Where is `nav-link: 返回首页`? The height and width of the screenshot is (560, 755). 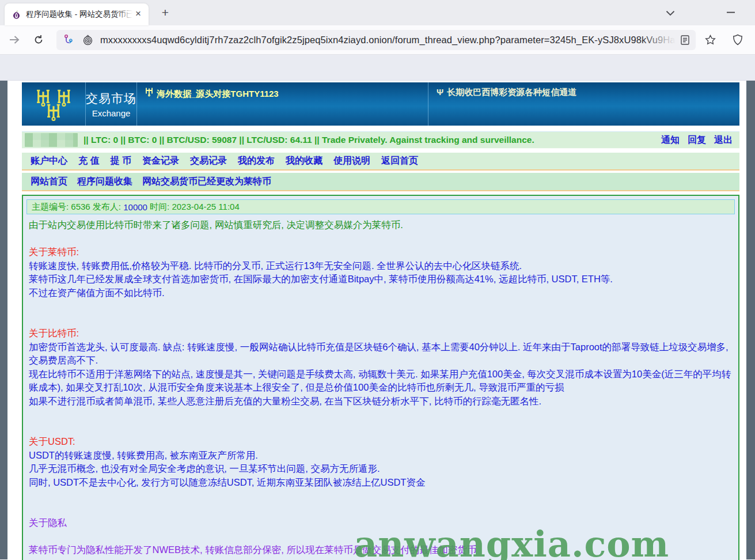
nav-link: 返回首页 is located at coordinates (400, 161).